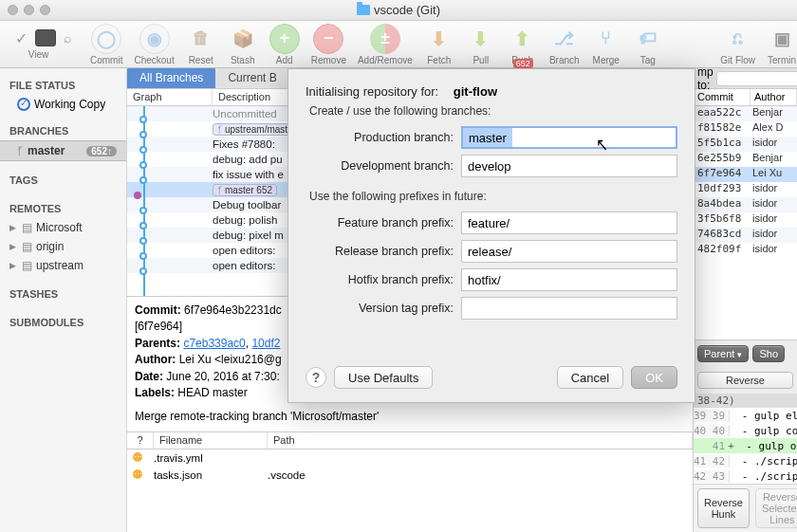 The width and height of the screenshot is (797, 532). I want to click on add-remove-icon: ±, so click(385, 39).